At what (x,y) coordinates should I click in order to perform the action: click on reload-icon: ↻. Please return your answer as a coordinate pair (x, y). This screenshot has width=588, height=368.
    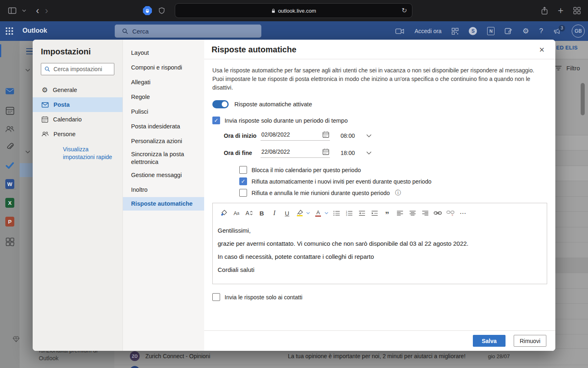
    Looking at the image, I should click on (404, 11).